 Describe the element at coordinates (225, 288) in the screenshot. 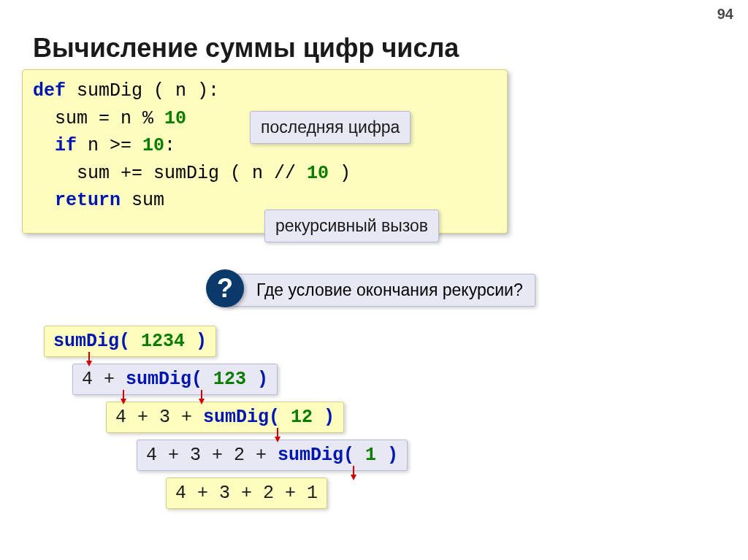

I see `question-icon: ?` at that location.